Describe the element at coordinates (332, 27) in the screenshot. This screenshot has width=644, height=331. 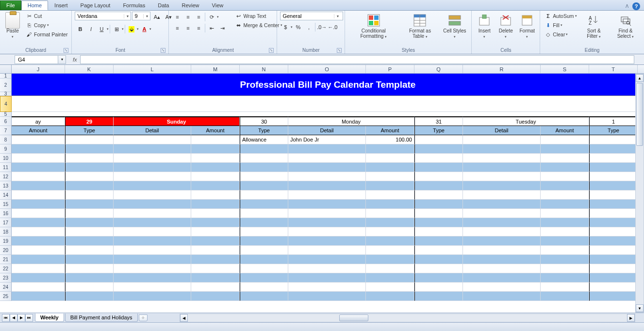
I see `decrease-decimal-button: ←.0` at that location.